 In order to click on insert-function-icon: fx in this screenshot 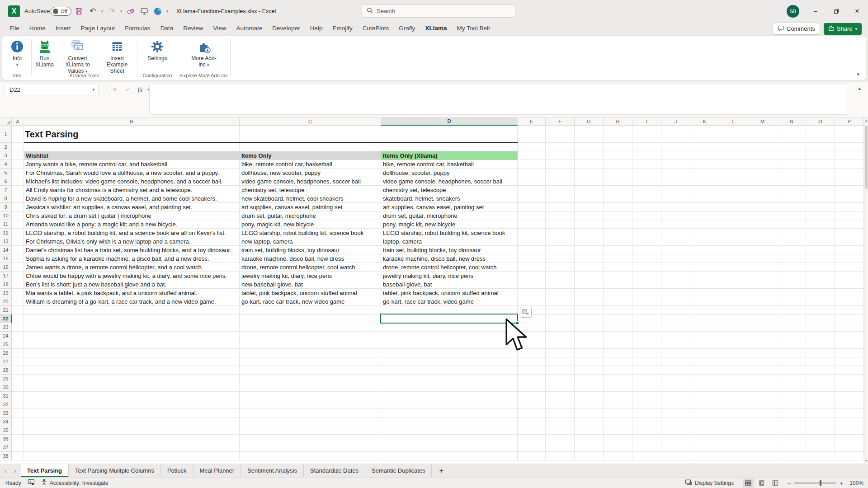, I will do `click(140, 89)`.